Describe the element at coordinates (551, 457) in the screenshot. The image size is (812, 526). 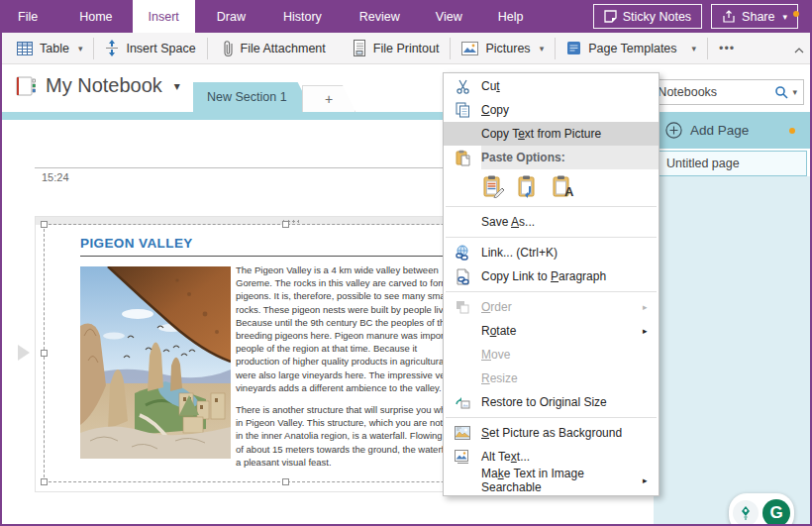
I see `menu-item-alt-text: Alt Text...` at that location.